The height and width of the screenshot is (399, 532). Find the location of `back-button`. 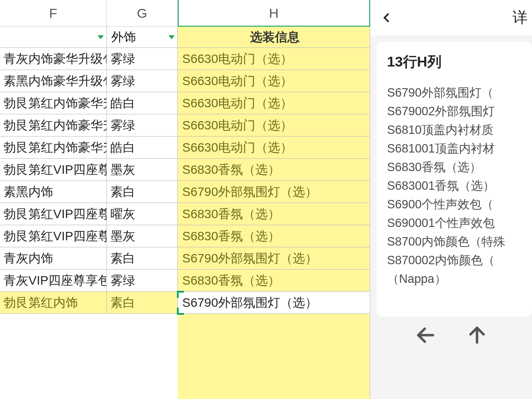

back-button is located at coordinates (387, 18).